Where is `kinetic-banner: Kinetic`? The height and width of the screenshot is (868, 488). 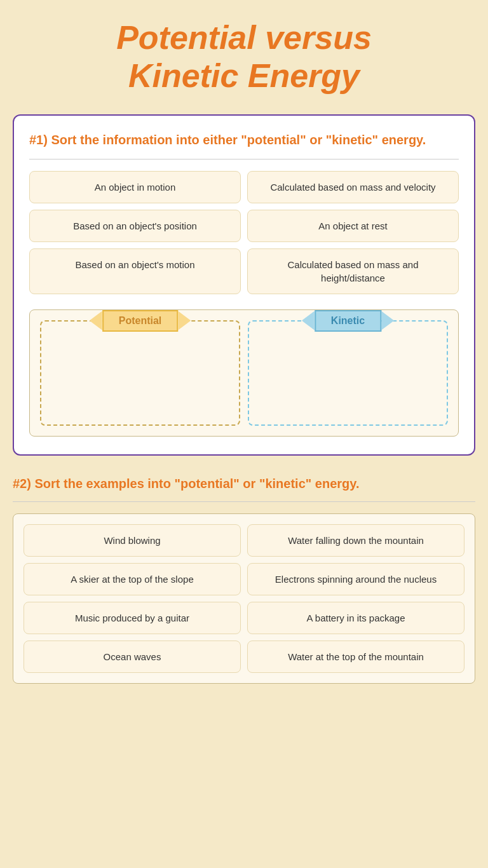
kinetic-banner: Kinetic is located at coordinates (348, 321).